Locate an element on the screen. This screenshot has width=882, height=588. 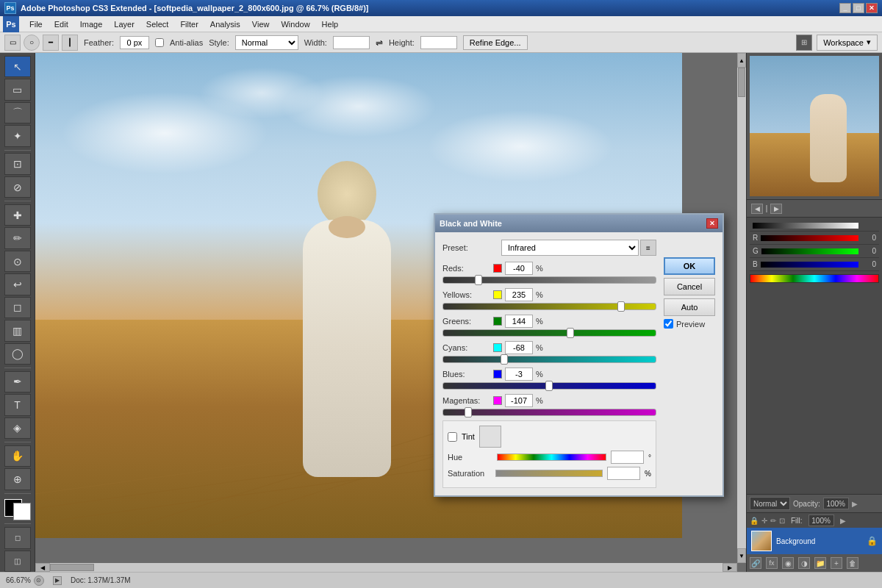
menu-analysis: Analysis is located at coordinates (225, 24).